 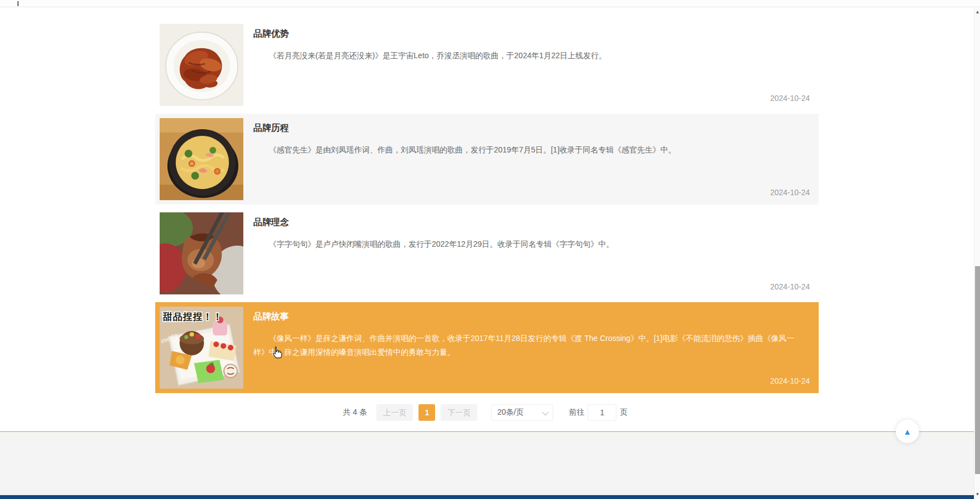 What do you see at coordinates (427, 413) in the screenshot?
I see `page-number-1-button: 1` at bounding box center [427, 413].